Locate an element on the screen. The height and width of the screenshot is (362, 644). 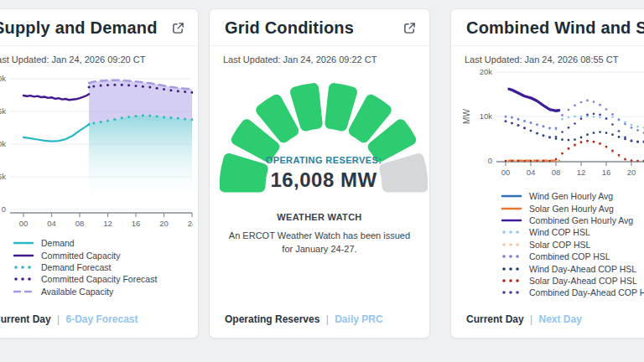
legend-item: Wind Gen Hourly Avg is located at coordinates (573, 196).